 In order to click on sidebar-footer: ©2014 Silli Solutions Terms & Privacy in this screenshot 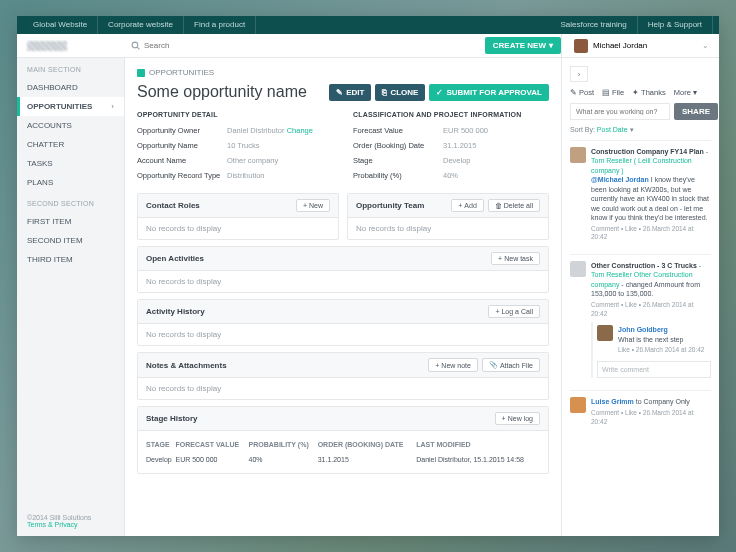, I will do `click(70, 521)`.